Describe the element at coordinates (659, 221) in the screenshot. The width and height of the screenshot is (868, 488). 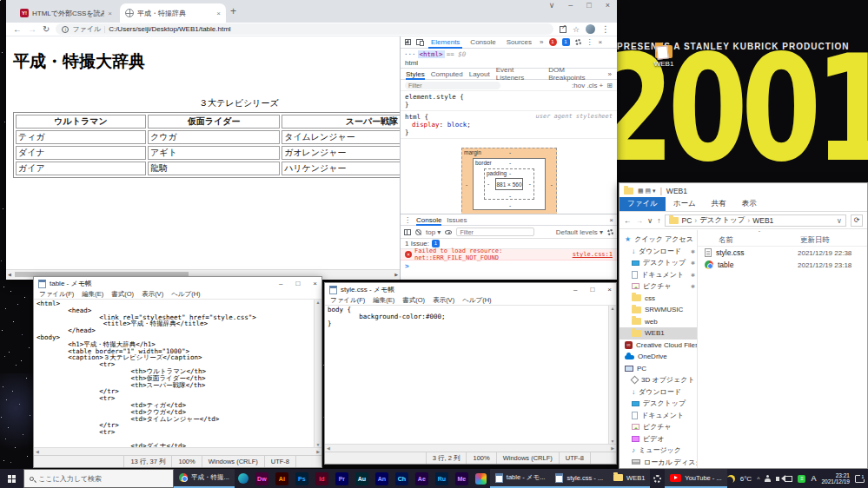
I see `up-icon: ↑` at that location.